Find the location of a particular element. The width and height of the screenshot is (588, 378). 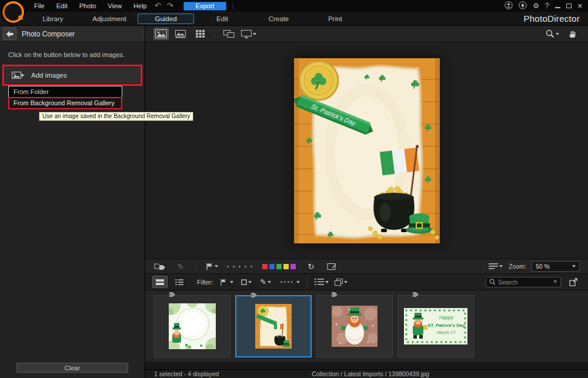

help-icon: ? is located at coordinates (547, 6).